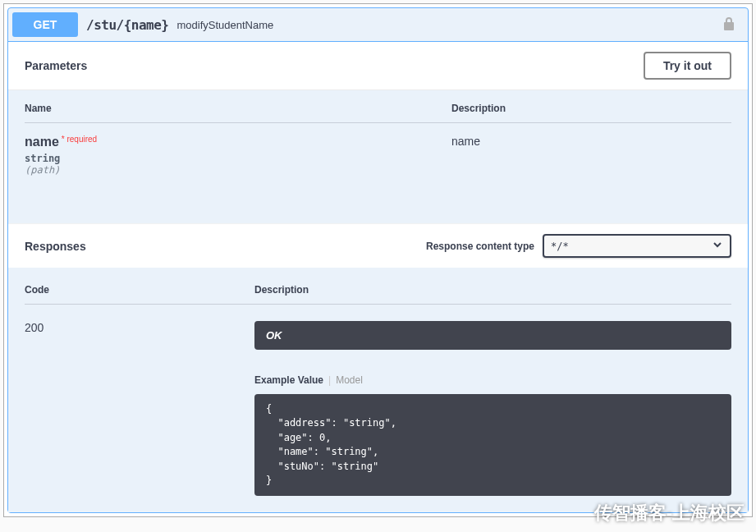  What do you see at coordinates (78, 140) in the screenshot?
I see `param-required-label: * required` at bounding box center [78, 140].